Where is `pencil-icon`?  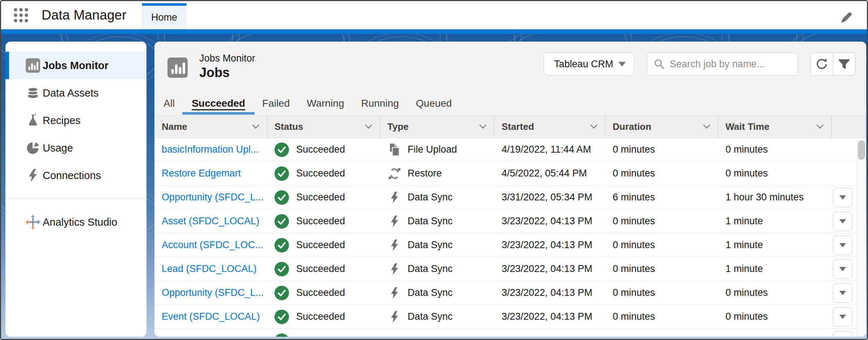 pencil-icon is located at coordinates (847, 17).